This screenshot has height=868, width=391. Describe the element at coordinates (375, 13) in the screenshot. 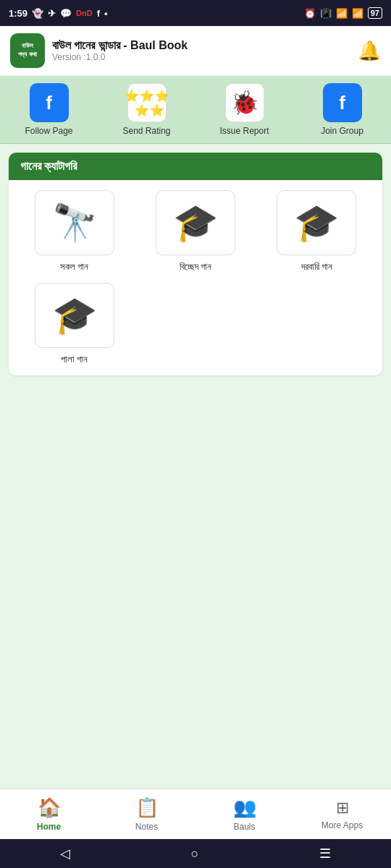

I see `battery-indicator: 97` at that location.